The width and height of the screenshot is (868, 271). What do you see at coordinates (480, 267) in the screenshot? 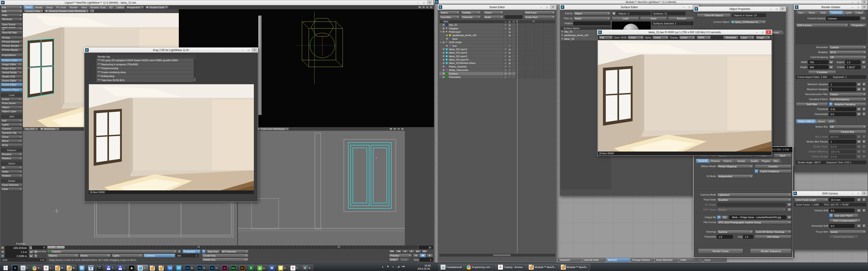
I see `taskbar-window-button: Kraytracing.com -...` at bounding box center [480, 267].